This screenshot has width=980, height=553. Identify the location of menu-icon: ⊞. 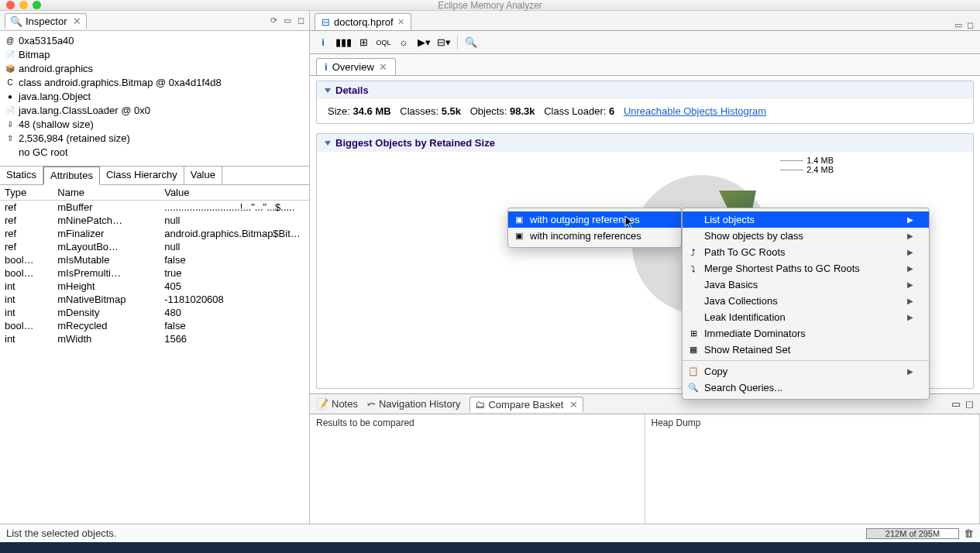
(693, 333).